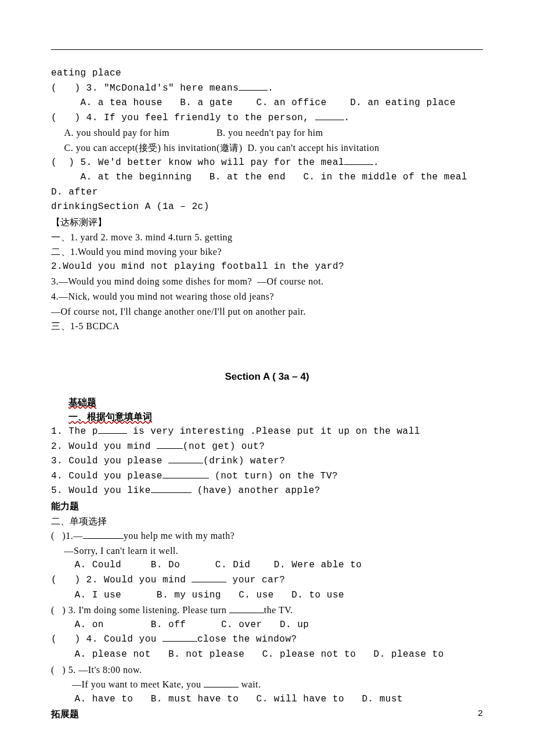 Image resolution: width=534 pixels, height=756 pixels. What do you see at coordinates (267, 536) in the screenshot?
I see `mc-q1: ( )1.—you help me with my math?` at bounding box center [267, 536].